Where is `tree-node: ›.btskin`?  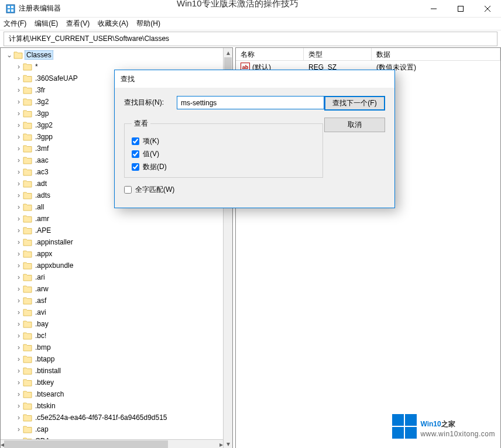
tree-node: ›.btskin is located at coordinates (114, 406).